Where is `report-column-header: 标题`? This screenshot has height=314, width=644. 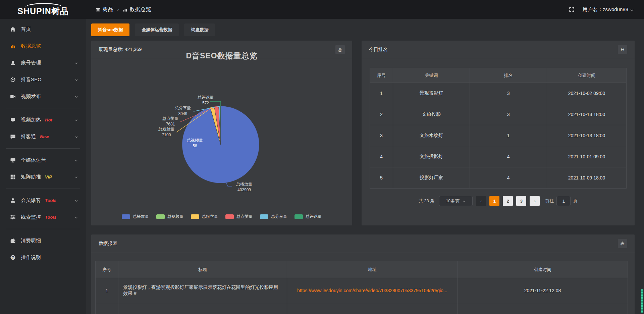
report-column-header: 标题 is located at coordinates (203, 270).